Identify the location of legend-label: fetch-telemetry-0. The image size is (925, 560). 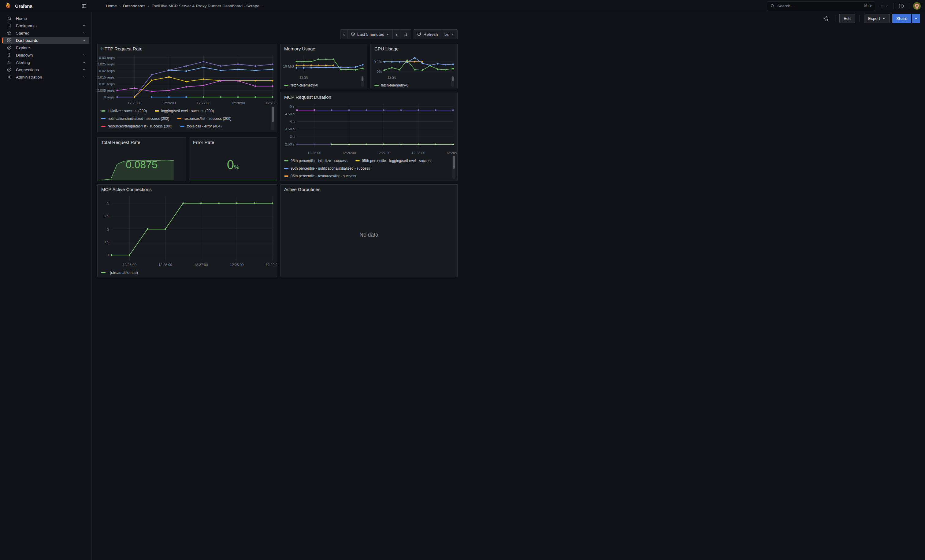
(304, 86).